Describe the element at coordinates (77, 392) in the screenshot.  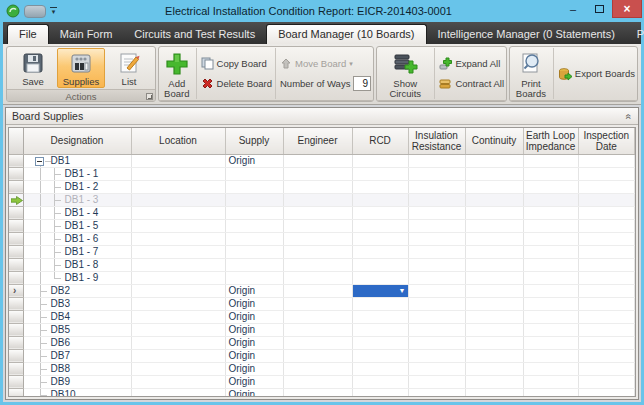
I see `cell-designation: DB10` at that location.